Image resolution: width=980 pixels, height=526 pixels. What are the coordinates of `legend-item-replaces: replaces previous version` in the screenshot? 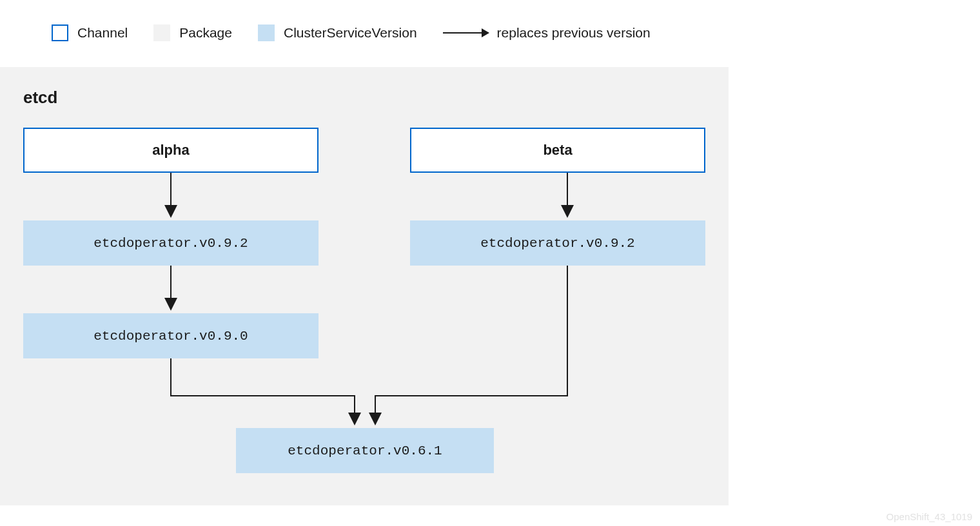 It's located at (547, 33).